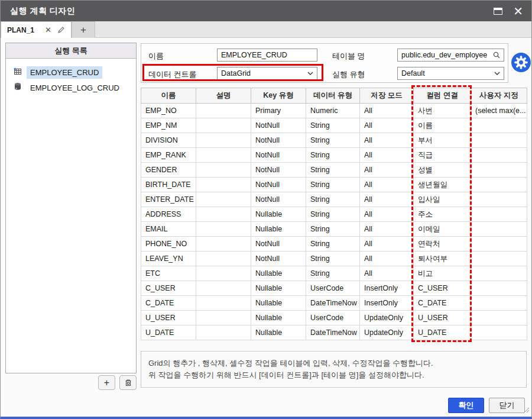 Image resolution: width=532 pixels, height=419 pixels. I want to click on table-cell: U_DATE, so click(442, 333).